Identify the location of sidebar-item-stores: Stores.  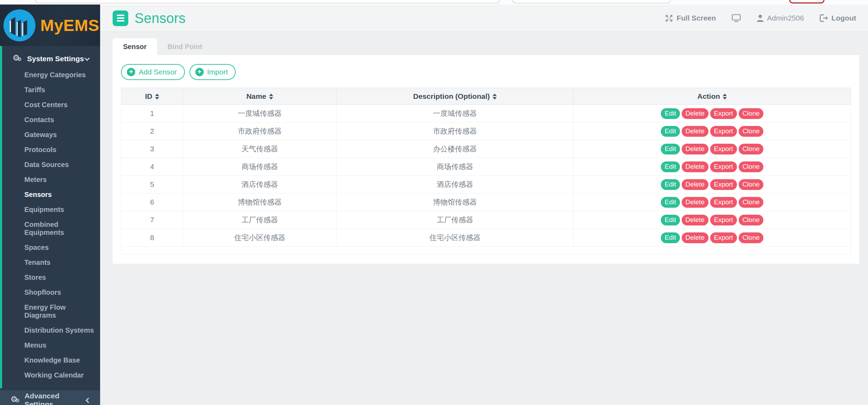
(51, 278).